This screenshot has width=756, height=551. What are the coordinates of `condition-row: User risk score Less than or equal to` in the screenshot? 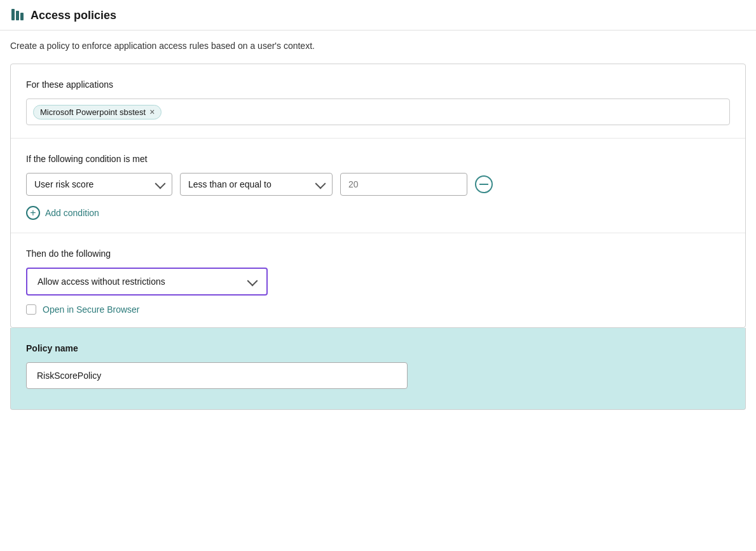 It's located at (378, 184).